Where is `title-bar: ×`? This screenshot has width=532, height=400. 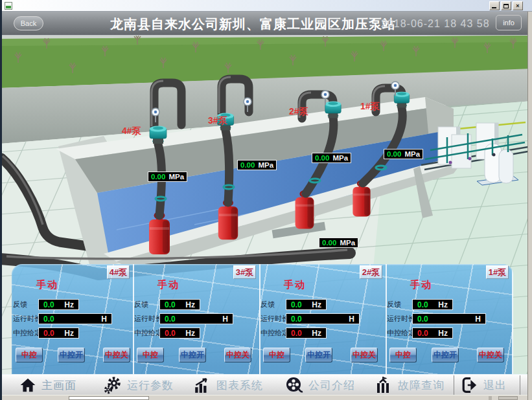 title-bar: × is located at coordinates (266, 6).